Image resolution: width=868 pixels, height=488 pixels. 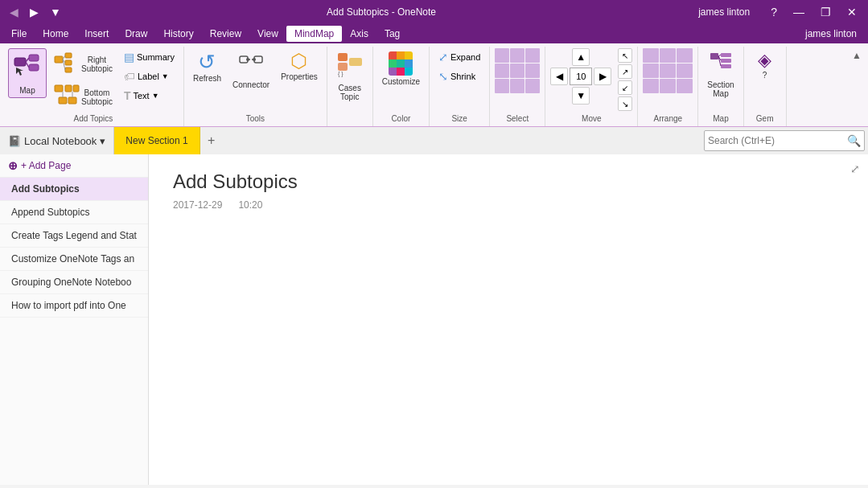 What do you see at coordinates (56, 12) in the screenshot?
I see `quick-access-dropdown: ▼` at bounding box center [56, 12].